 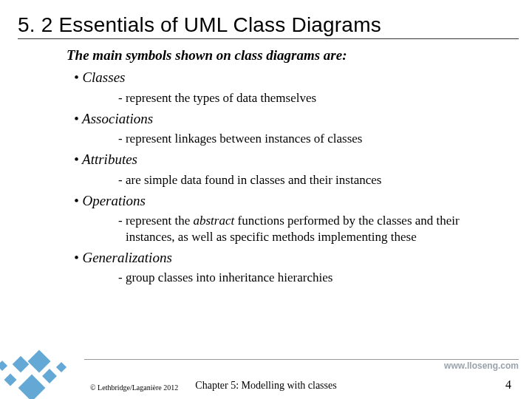 What do you see at coordinates (314, 229) in the screenshot?
I see `desc-operations: represent the abstract functions perform…` at bounding box center [314, 229].